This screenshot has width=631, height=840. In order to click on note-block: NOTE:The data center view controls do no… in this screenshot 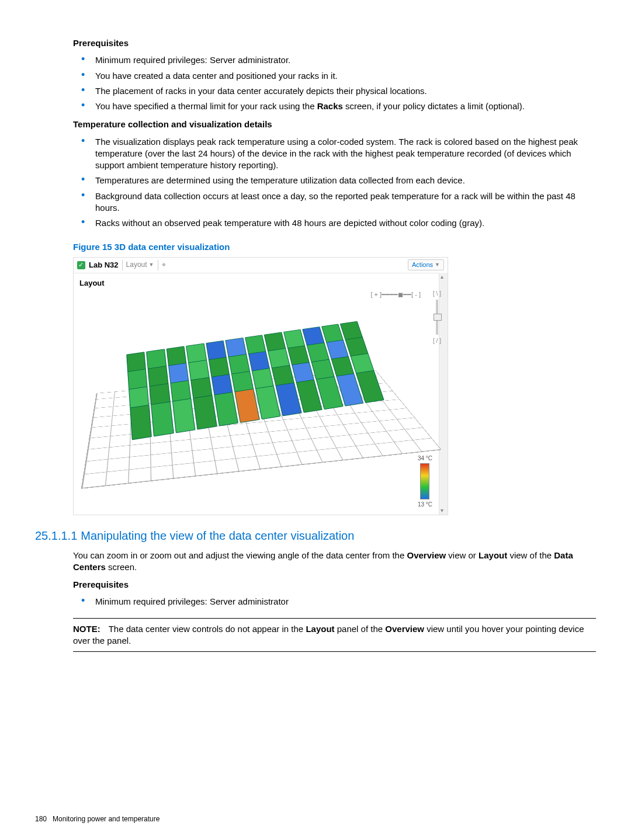, I will do `click(334, 636)`.